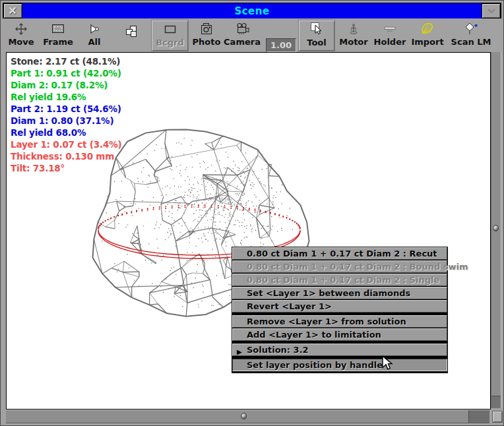 This screenshot has height=426, width=504. I want to click on info-part2: Part 2: 1.19 ct (54.6%), so click(66, 109).